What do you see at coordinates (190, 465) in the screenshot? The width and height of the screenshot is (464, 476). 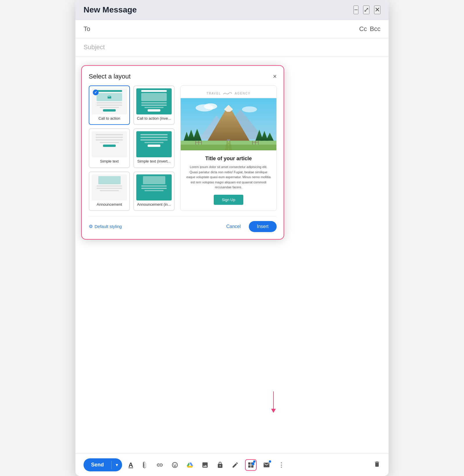 I see `drive-button` at bounding box center [190, 465].